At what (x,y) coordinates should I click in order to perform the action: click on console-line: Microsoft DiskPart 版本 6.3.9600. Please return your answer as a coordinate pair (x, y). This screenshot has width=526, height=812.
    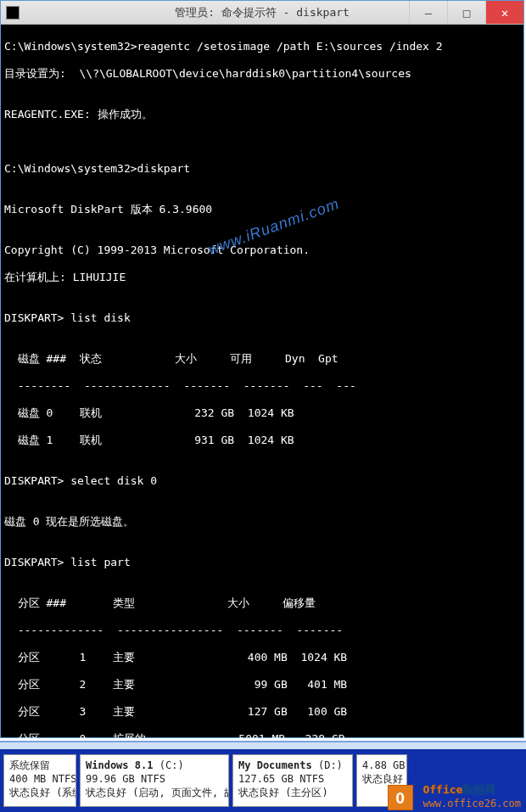
    Looking at the image, I should click on (262, 210).